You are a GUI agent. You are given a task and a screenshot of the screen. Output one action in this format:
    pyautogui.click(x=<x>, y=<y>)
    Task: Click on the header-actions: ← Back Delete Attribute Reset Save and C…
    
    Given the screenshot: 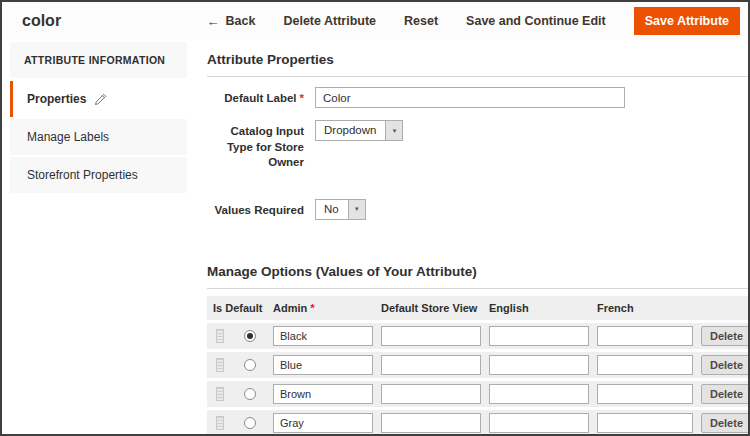 What is the action you would take?
    pyautogui.click(x=474, y=21)
    